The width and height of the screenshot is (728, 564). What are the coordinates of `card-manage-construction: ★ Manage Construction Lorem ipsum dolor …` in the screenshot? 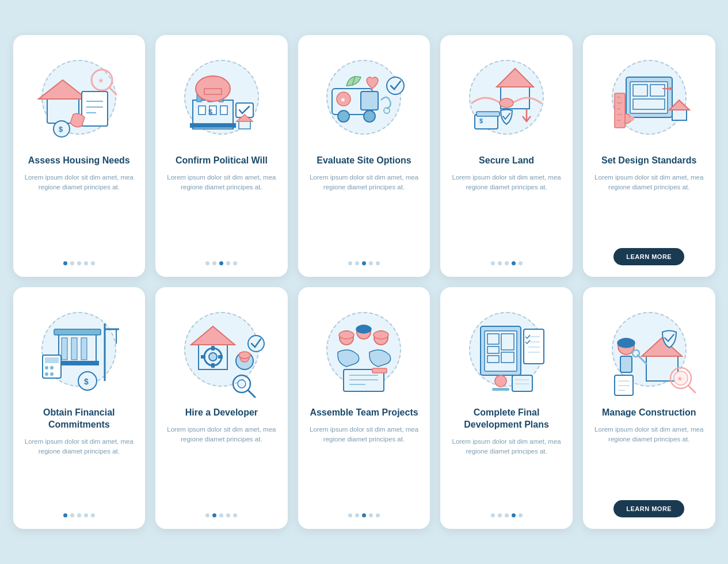 It's located at (649, 408).